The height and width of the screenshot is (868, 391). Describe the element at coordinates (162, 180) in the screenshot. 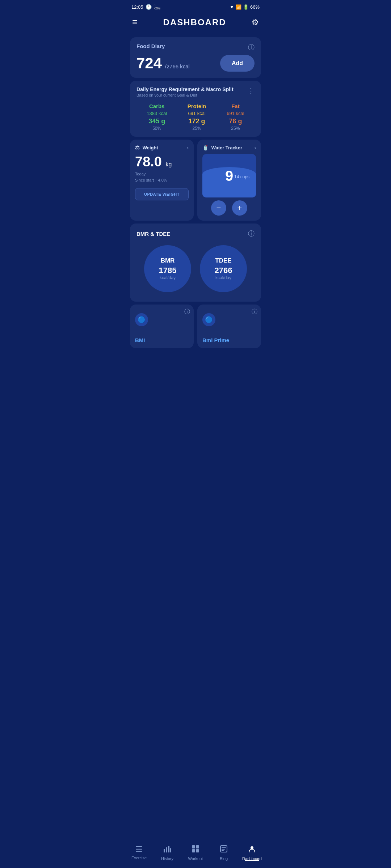

I see `weight-card: ⚖ Weight › 78.0 kg Today Since start ↑ 4…` at that location.